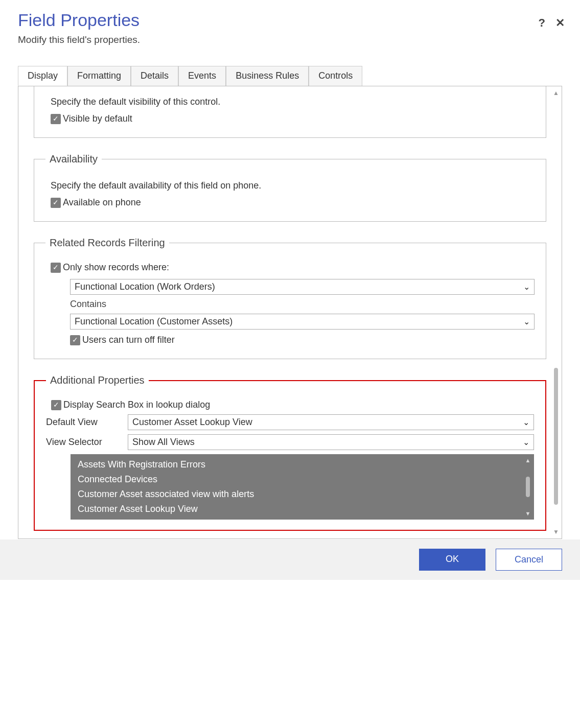  Describe the element at coordinates (335, 76) in the screenshot. I see `tab-controls: Controls` at that location.